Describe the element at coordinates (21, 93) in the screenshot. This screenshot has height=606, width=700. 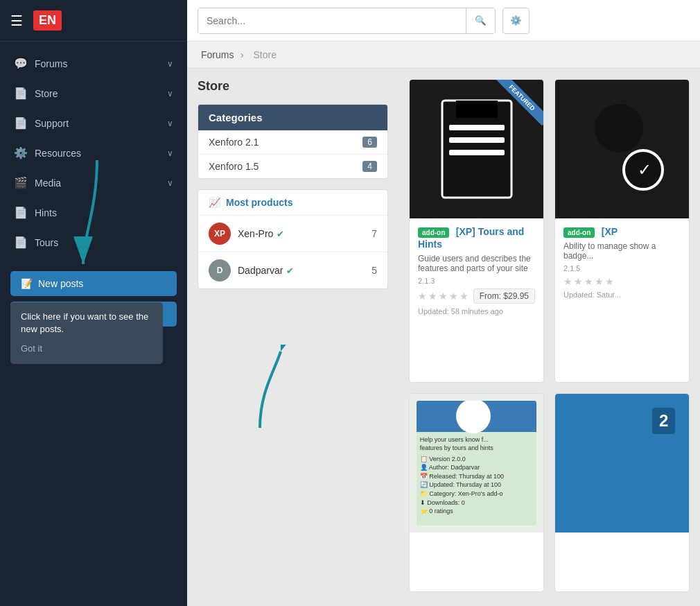
I see `store-icon: 📄` at that location.